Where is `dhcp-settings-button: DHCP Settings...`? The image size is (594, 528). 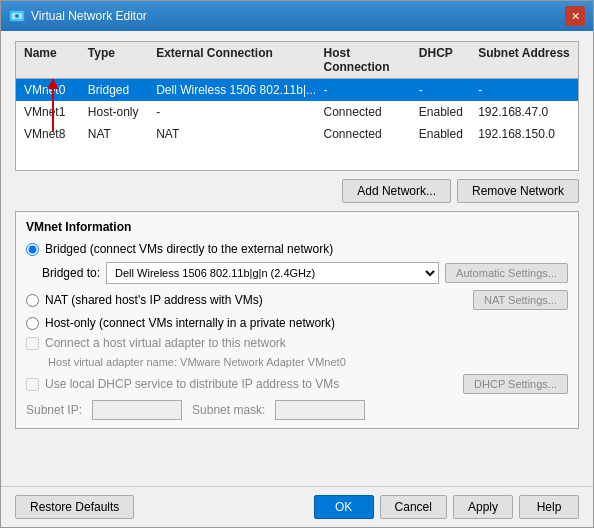 dhcp-settings-button: DHCP Settings... is located at coordinates (516, 384).